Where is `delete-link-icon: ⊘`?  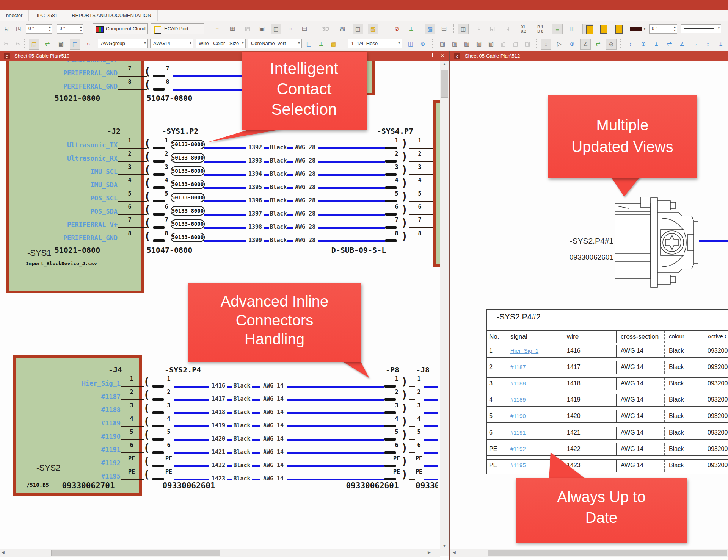 delete-link-icon: ⊘ is located at coordinates (397, 29).